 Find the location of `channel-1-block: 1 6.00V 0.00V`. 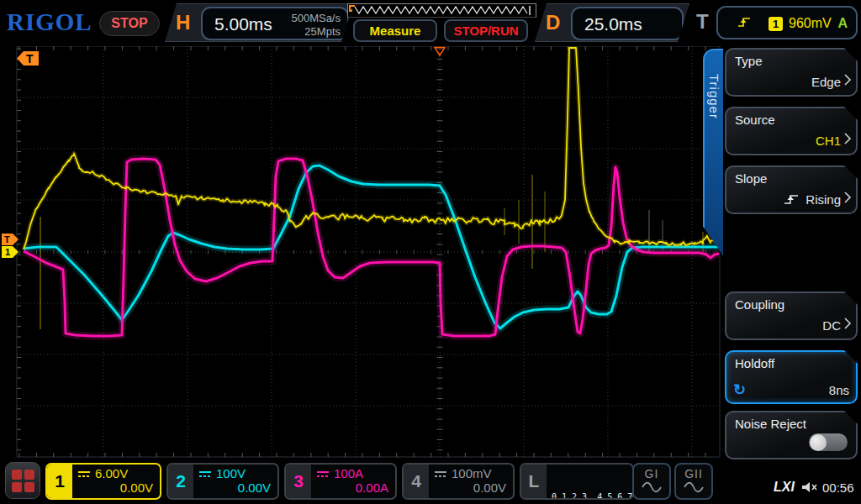

channel-1-block: 1 6.00V 0.00V is located at coordinates (103, 481).